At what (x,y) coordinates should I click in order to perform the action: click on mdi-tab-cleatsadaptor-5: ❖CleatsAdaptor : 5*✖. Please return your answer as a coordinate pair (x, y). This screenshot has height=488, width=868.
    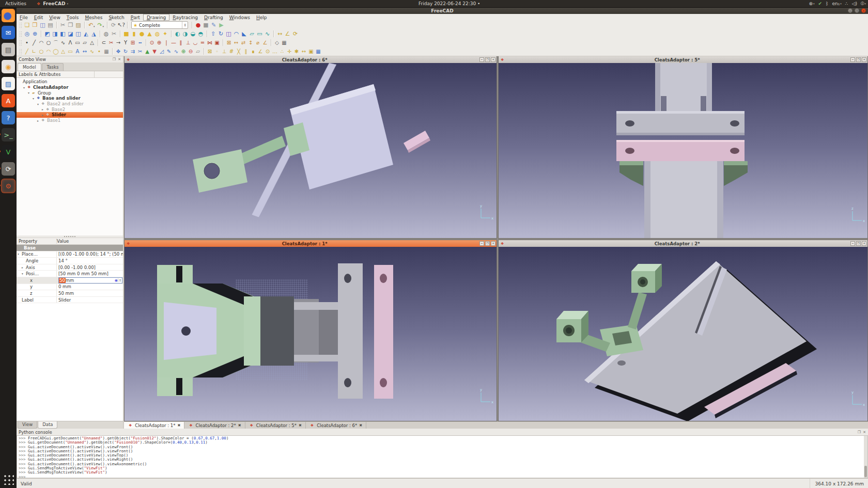
    Looking at the image, I should click on (276, 426).